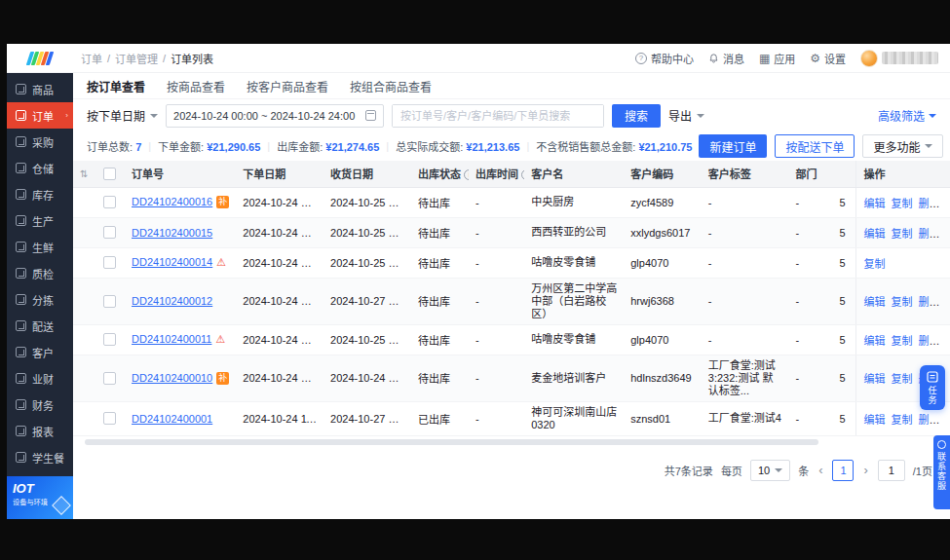 The image size is (950, 560). Describe the element at coordinates (171, 419) in the screenshot. I see `order-number-link: DD24102400001` at that location.